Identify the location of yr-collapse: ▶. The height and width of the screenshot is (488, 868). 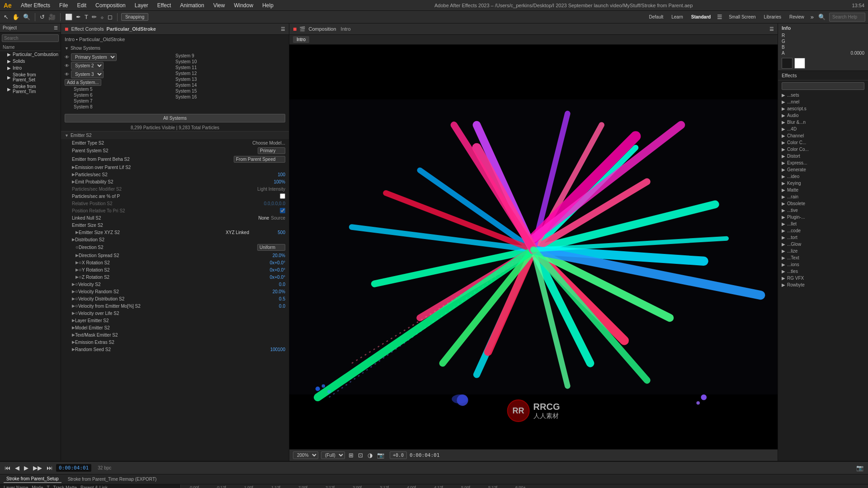
(77, 270).